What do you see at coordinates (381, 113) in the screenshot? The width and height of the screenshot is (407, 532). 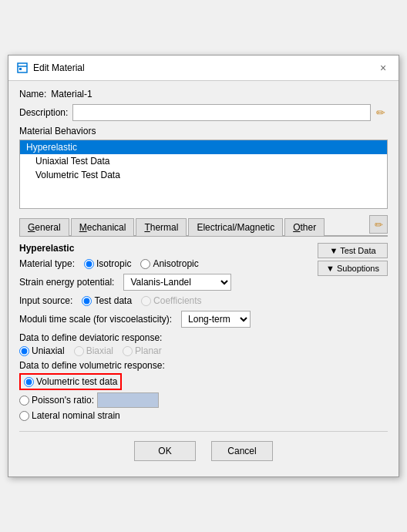 I see `description-pencil-icon: ✏` at bounding box center [381, 113].